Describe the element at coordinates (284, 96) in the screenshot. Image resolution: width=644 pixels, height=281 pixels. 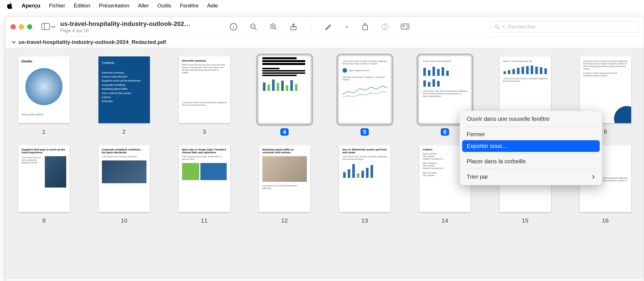
I see `page-thumbnail: 4` at that location.